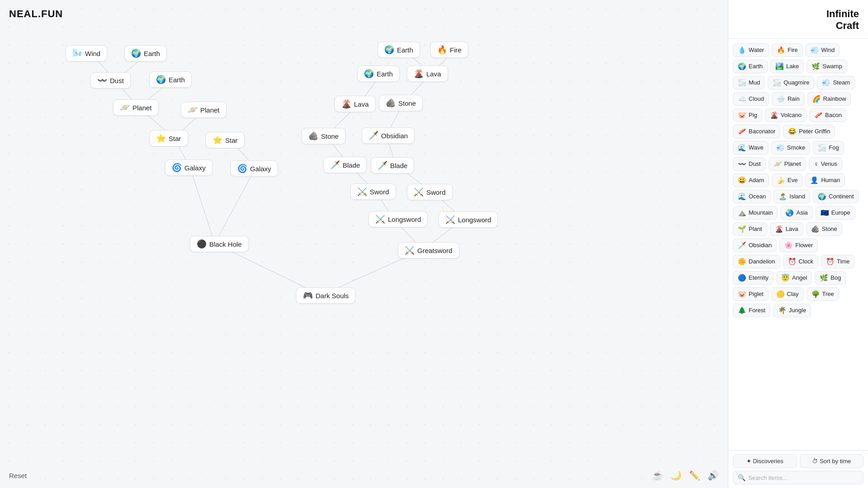 The width and height of the screenshot is (868, 488). What do you see at coordinates (792, 131) in the screenshot?
I see `sidebar-item-emoji: 😂` at bounding box center [792, 131].